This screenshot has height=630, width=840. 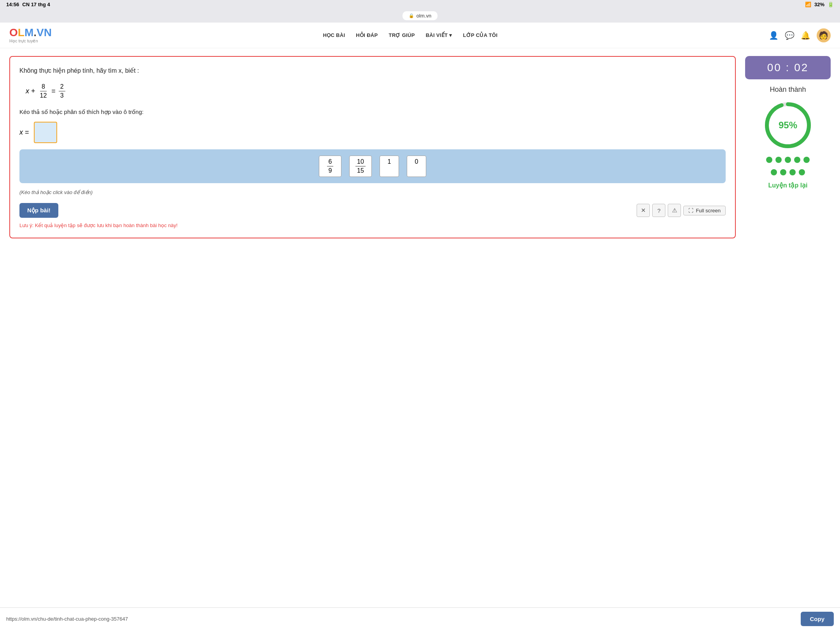 What do you see at coordinates (62, 91) in the screenshot?
I see `fraction-2: 2 3` at bounding box center [62, 91].